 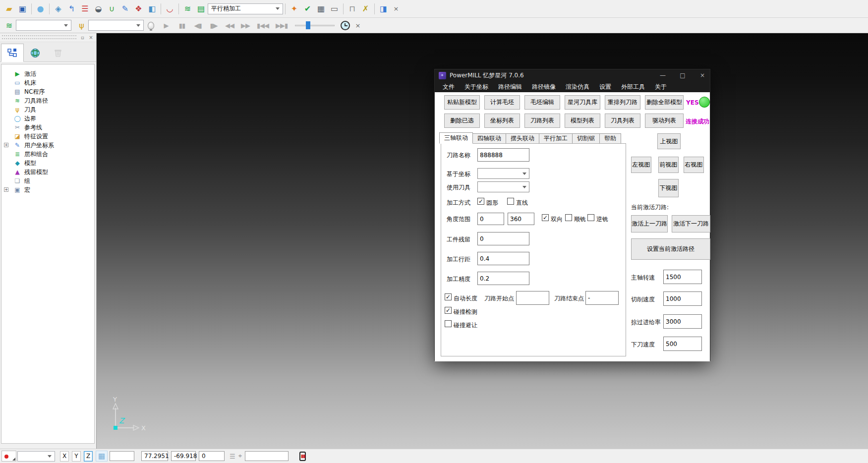 I want to click on block-icon: ◈, so click(x=58, y=9).